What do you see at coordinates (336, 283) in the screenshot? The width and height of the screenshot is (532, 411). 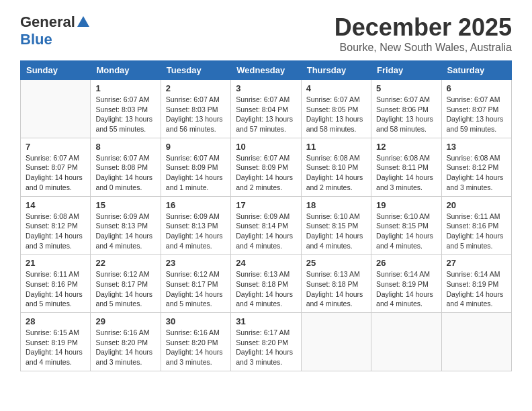 I see `calendar-cell: 25Sunrise: 6:13 AM Sunset: 8:18 PM Dayli…` at bounding box center [336, 283].